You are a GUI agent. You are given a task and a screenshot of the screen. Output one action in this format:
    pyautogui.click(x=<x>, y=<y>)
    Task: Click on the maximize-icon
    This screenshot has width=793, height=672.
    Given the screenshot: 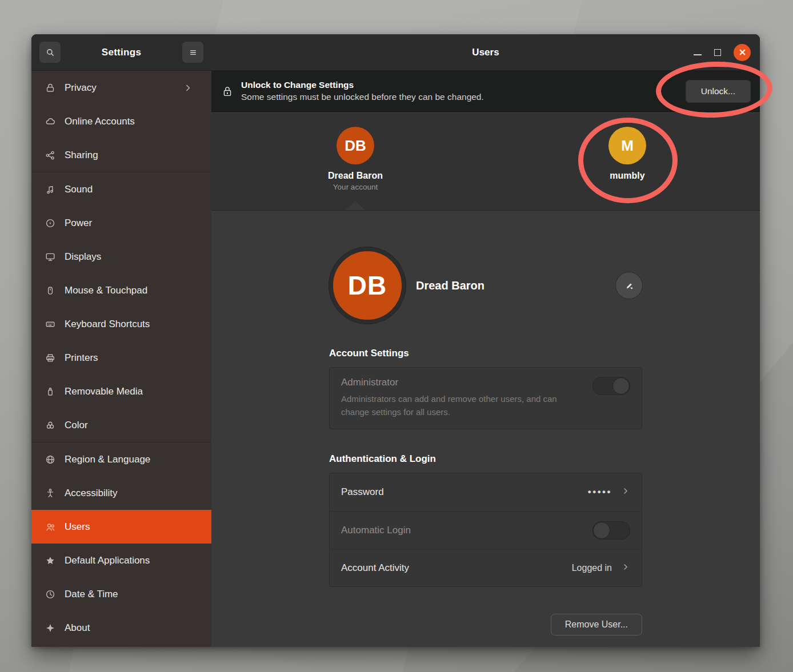 What is the action you would take?
    pyautogui.click(x=718, y=53)
    